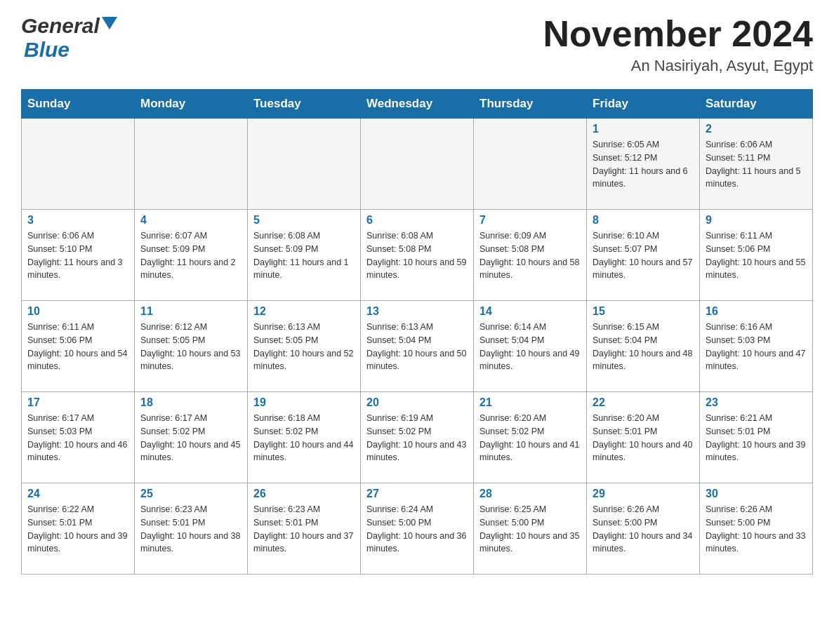  Describe the element at coordinates (643, 403) in the screenshot. I see `day-number: 22` at that location.